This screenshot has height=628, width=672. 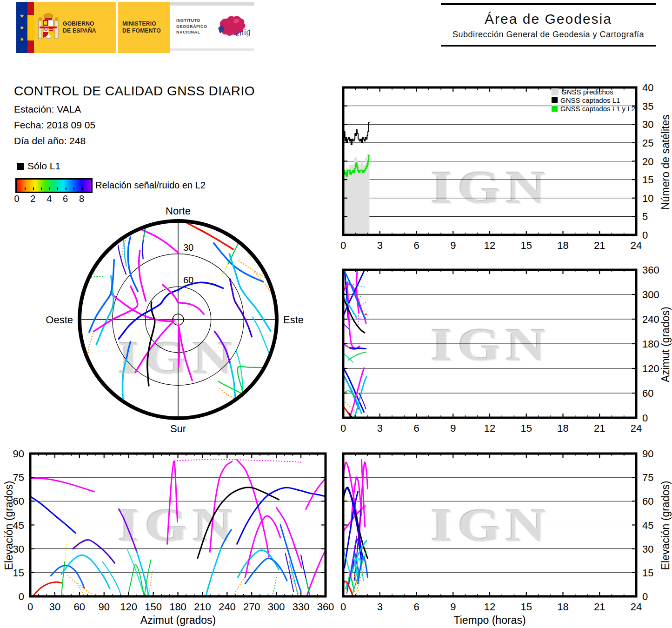 I want to click on day-of-year-label: Día del año: 248, so click(x=50, y=141).